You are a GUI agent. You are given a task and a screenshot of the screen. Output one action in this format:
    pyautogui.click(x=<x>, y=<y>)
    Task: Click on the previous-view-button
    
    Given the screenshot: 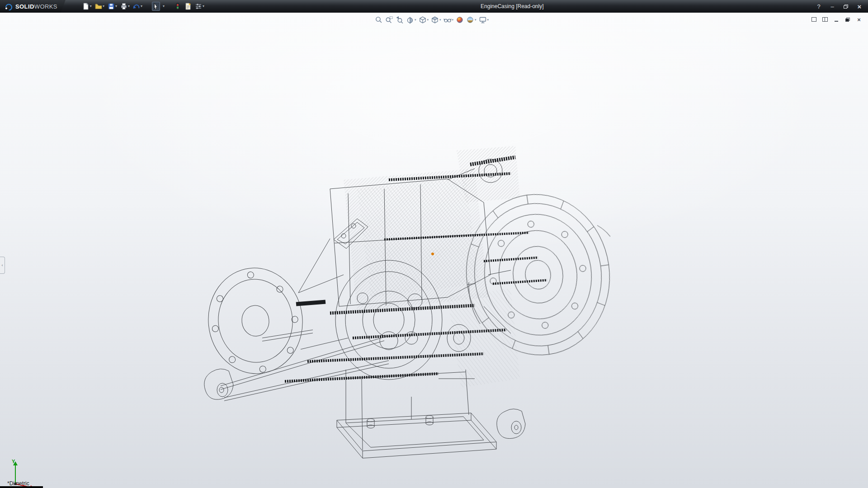 What is the action you would take?
    pyautogui.click(x=400, y=20)
    